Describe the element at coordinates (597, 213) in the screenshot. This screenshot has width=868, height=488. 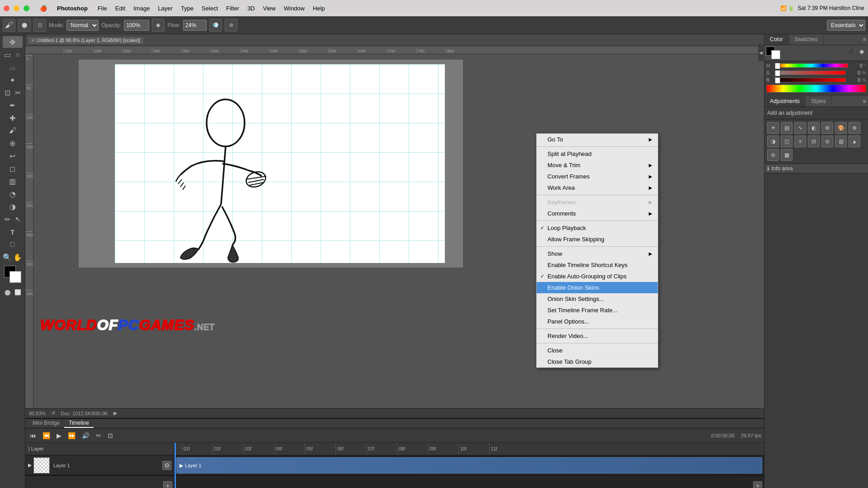
I see `ctx-comments: Comments ▶` at that location.